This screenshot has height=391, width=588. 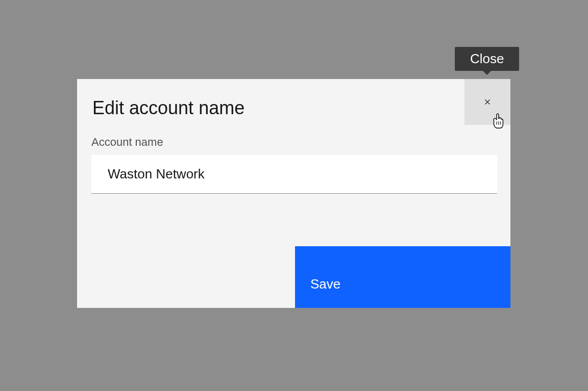 I want to click on save-button: Save, so click(x=403, y=277).